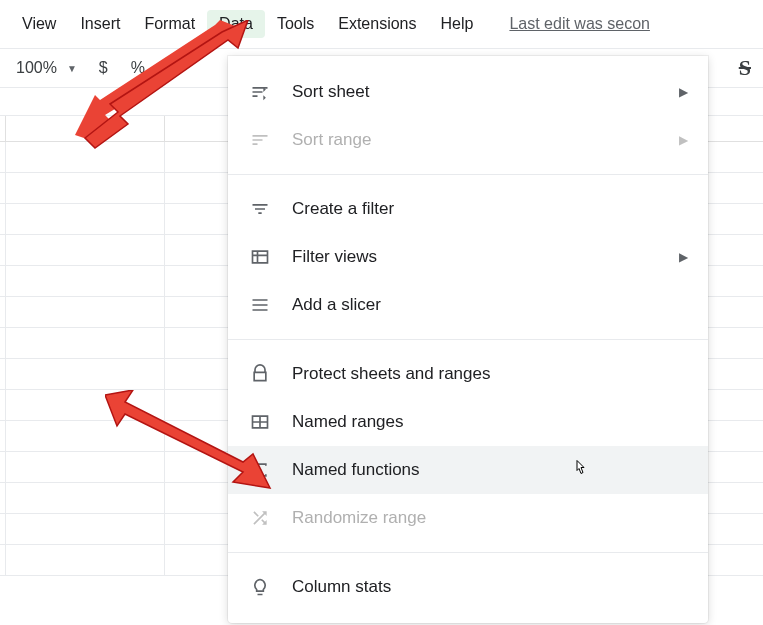  I want to click on menu-item-sort-range: Sort range ▶, so click(468, 140).